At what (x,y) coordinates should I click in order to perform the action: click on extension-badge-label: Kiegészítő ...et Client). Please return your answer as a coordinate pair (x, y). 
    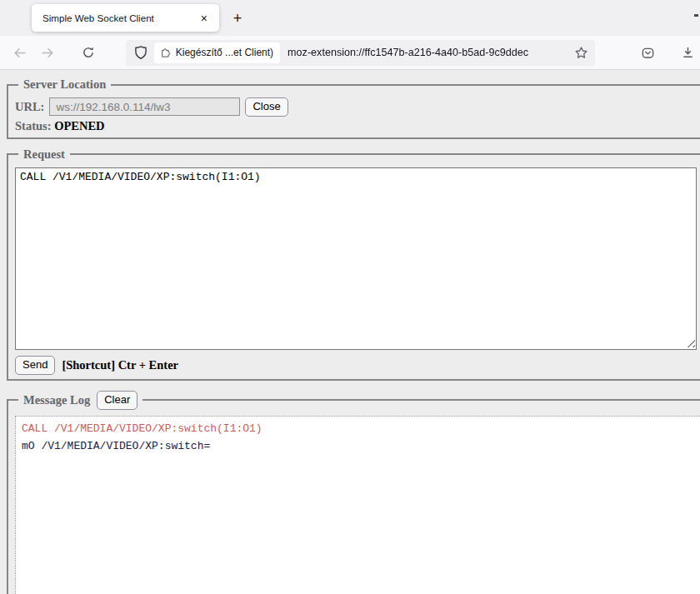
    Looking at the image, I should click on (225, 52).